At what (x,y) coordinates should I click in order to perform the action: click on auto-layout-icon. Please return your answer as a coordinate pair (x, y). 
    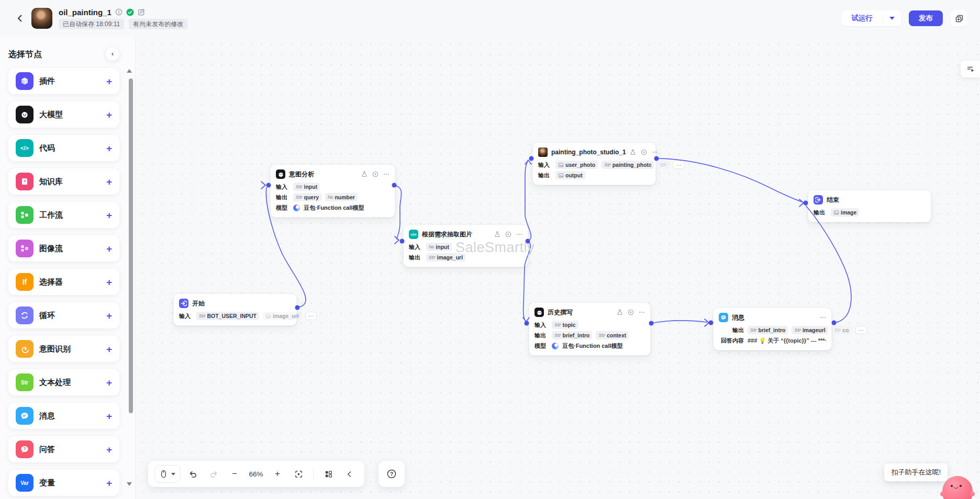
    Looking at the image, I should click on (329, 474).